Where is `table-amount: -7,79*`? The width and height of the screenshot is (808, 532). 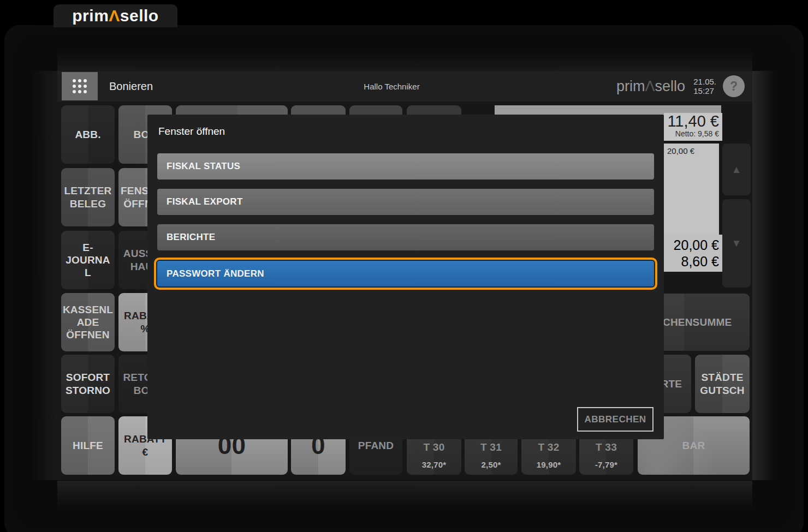 table-amount: -7,79* is located at coordinates (606, 465).